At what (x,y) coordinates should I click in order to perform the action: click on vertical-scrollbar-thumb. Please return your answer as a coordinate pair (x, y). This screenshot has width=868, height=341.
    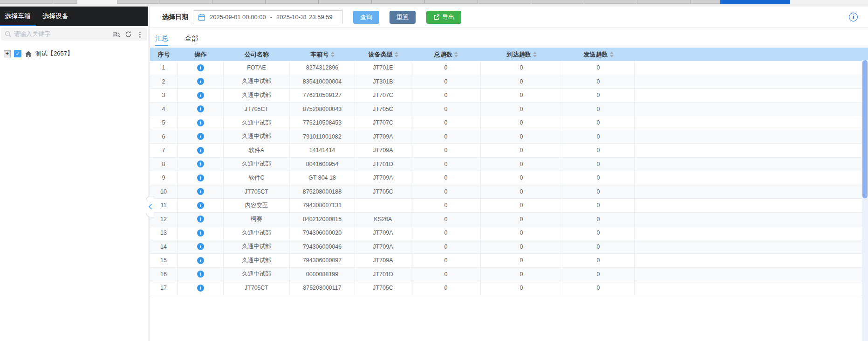
    Looking at the image, I should click on (865, 129).